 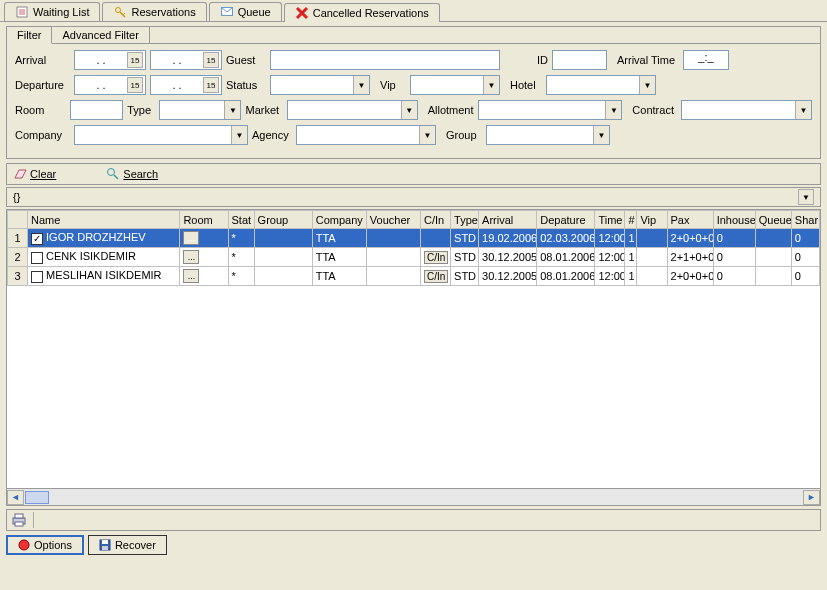 What do you see at coordinates (435, 220) in the screenshot?
I see `col-cin: C/In` at bounding box center [435, 220].